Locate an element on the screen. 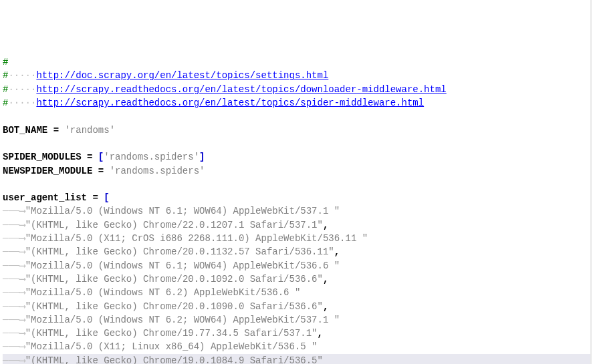  token-ident: SPIDER_MODULES is located at coordinates (42, 157).